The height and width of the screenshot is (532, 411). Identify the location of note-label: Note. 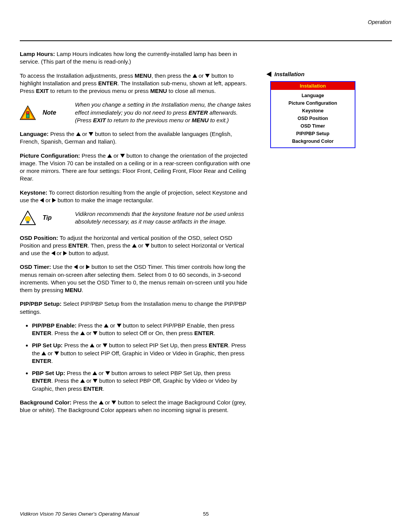
(59, 113).